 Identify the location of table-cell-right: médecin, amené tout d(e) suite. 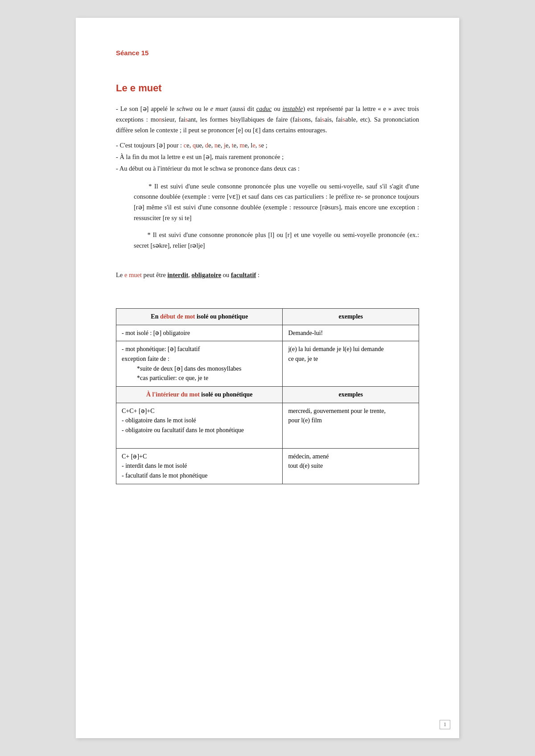
(351, 466).